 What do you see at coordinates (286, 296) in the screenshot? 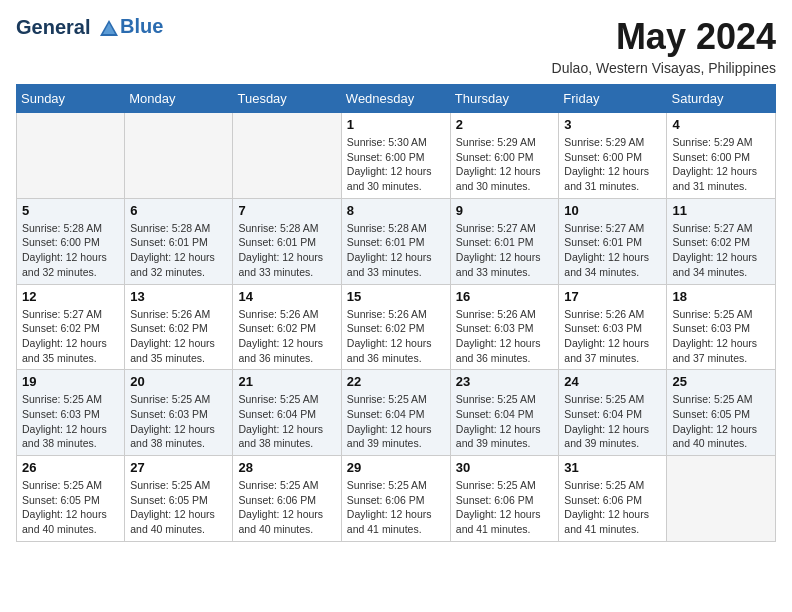
I see `day-number: 14` at bounding box center [286, 296].